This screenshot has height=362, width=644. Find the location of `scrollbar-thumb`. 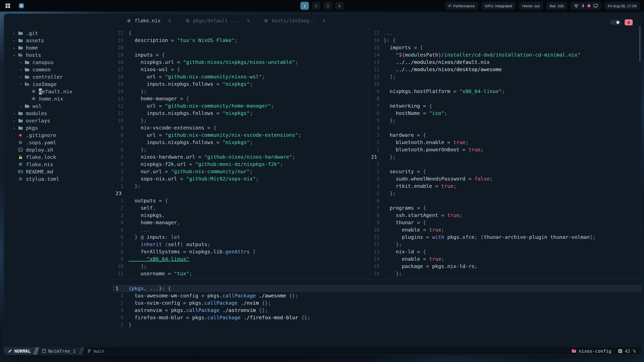

scrollbar-thumb is located at coordinates (640, 44).